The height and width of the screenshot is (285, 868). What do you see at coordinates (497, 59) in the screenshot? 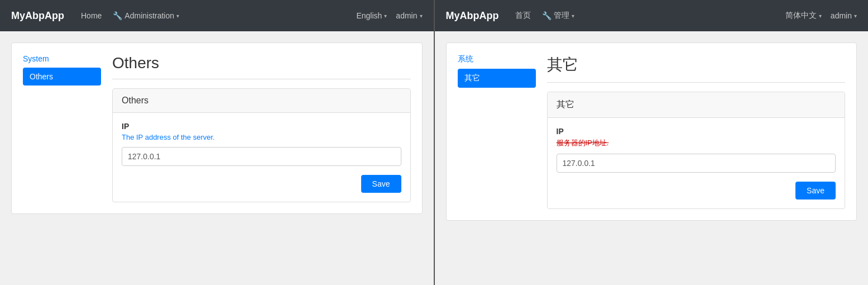
I see `right-sidebar-system-link: 系统` at bounding box center [497, 59].